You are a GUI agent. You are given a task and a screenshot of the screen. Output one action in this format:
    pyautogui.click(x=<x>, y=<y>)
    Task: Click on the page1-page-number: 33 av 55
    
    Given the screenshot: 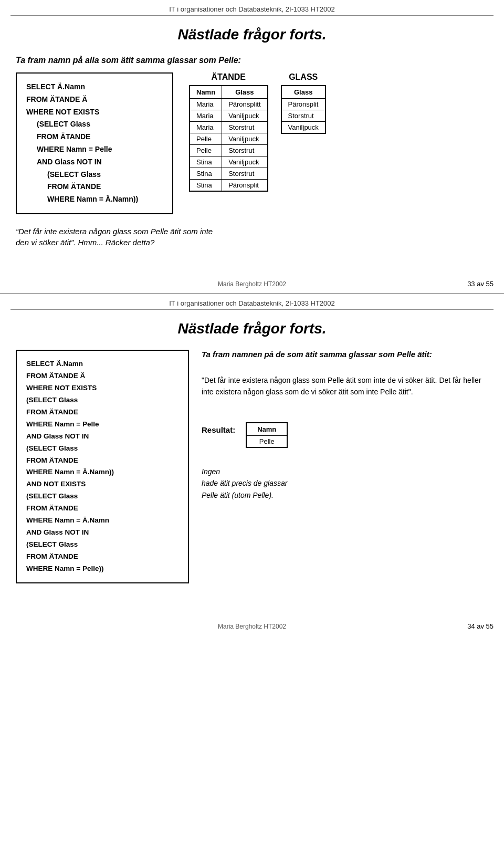 What is the action you would take?
    pyautogui.click(x=480, y=284)
    